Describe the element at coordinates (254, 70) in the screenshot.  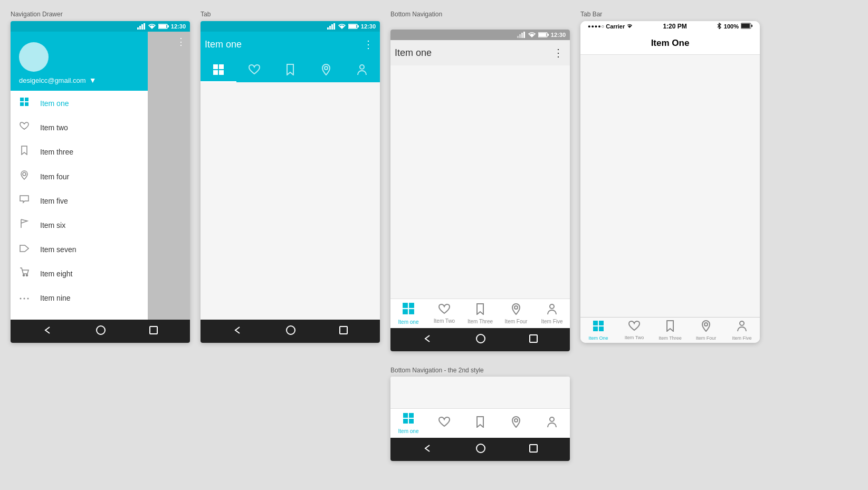
I see `tab-heart` at that location.